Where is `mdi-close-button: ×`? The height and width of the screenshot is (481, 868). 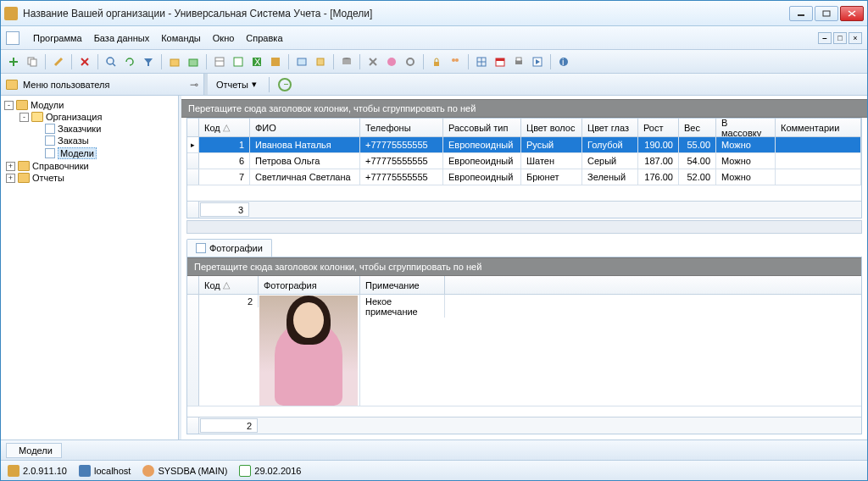
mdi-close-button: × is located at coordinates (855, 38).